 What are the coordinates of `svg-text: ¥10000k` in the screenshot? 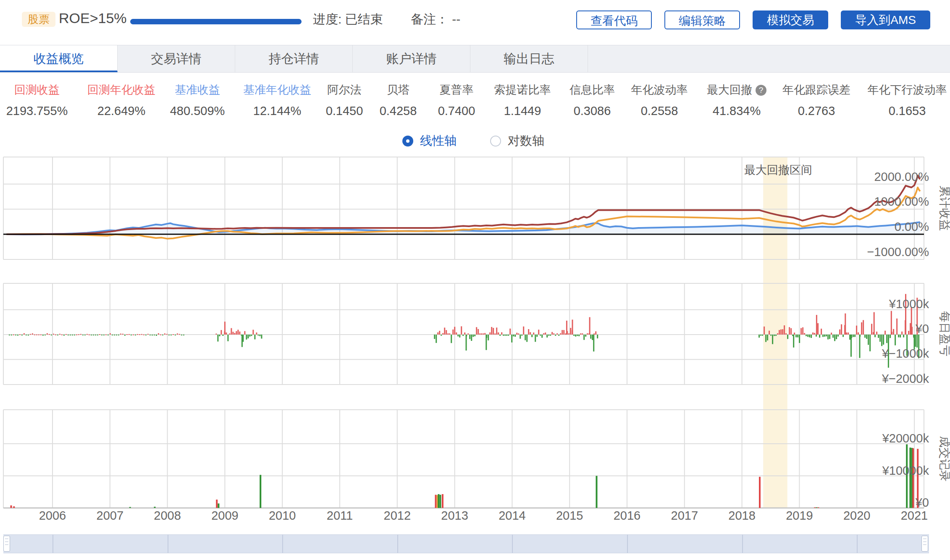 It's located at (905, 471).